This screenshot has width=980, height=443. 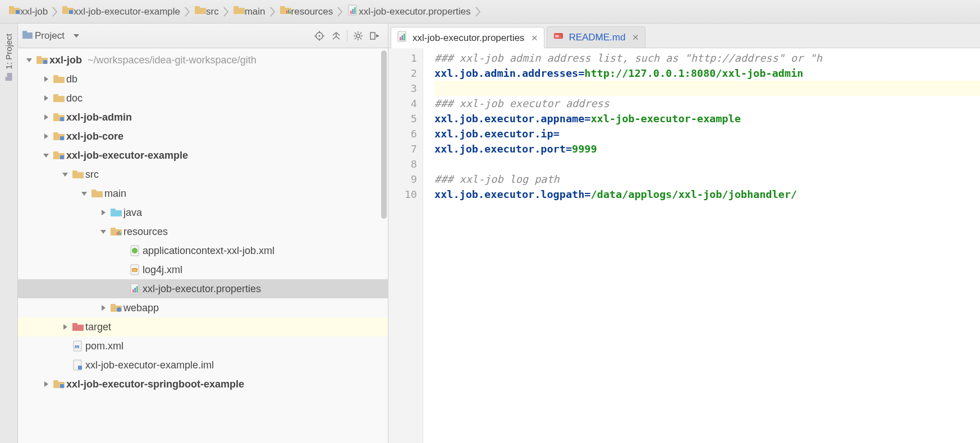 I want to click on tree-row: applicationcontext-xxl-job.xml, so click(x=203, y=251).